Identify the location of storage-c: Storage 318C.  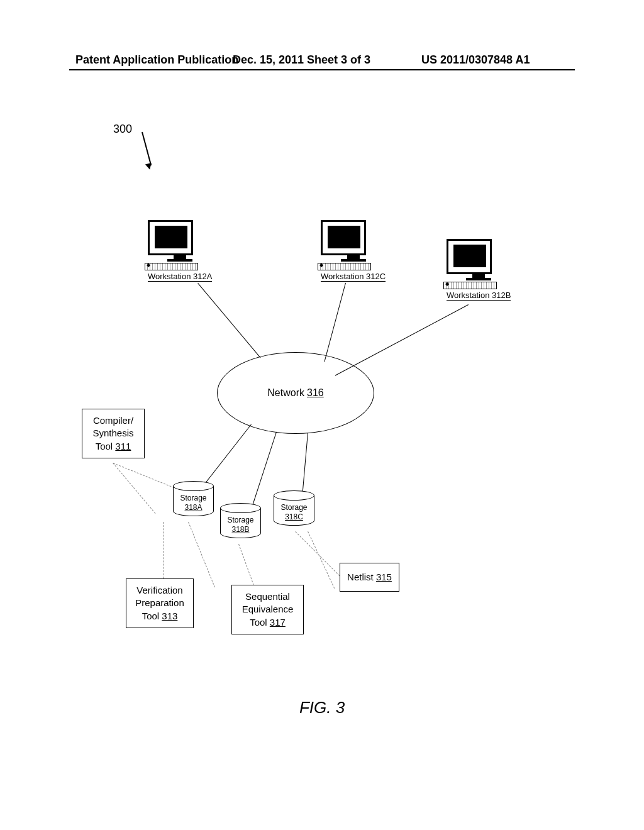
(294, 508).